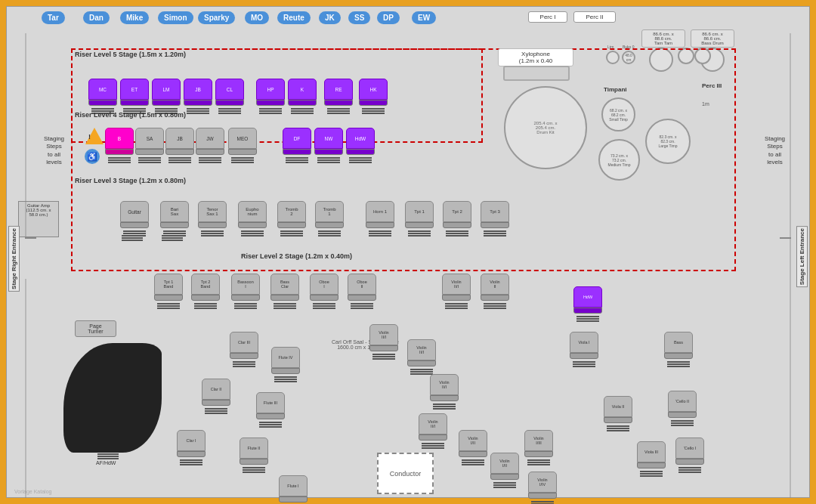  What do you see at coordinates (712, 86) in the screenshot?
I see `perc-iii-label: Perc III` at bounding box center [712, 86].